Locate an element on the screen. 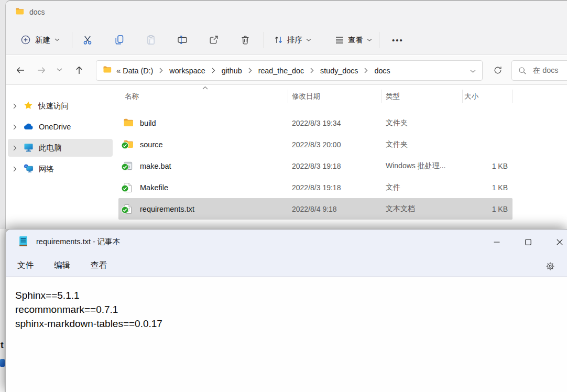  view-button: 查看 is located at coordinates (353, 40).